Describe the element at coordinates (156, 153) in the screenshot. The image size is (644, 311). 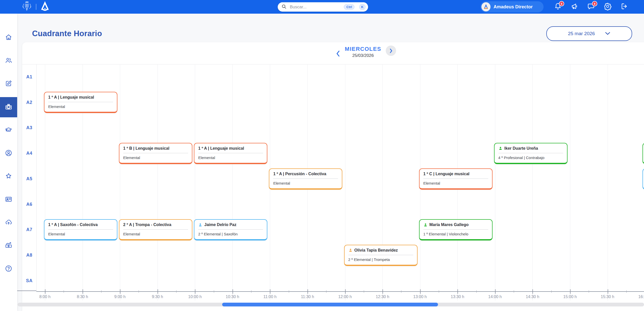
I see `event-card: 1 º B | Lenguaje musicalElemental` at that location.